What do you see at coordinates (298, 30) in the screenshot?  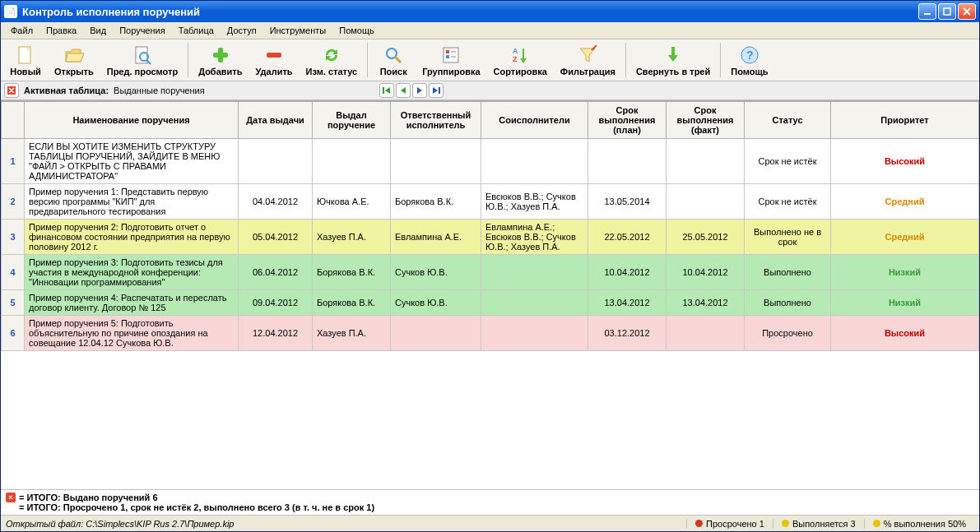 I see `menu-tools: Инструменты` at bounding box center [298, 30].